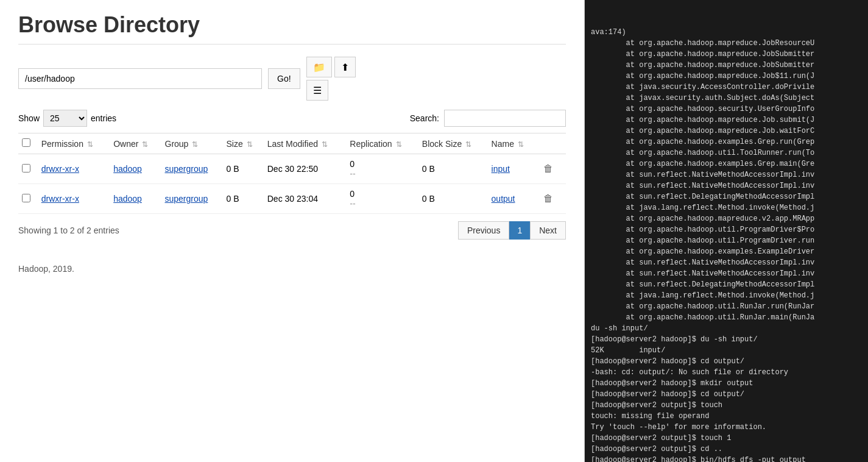 Image resolution: width=868 pixels, height=462 pixels. What do you see at coordinates (503, 144) in the screenshot?
I see `col-name-label: Name` at bounding box center [503, 144].